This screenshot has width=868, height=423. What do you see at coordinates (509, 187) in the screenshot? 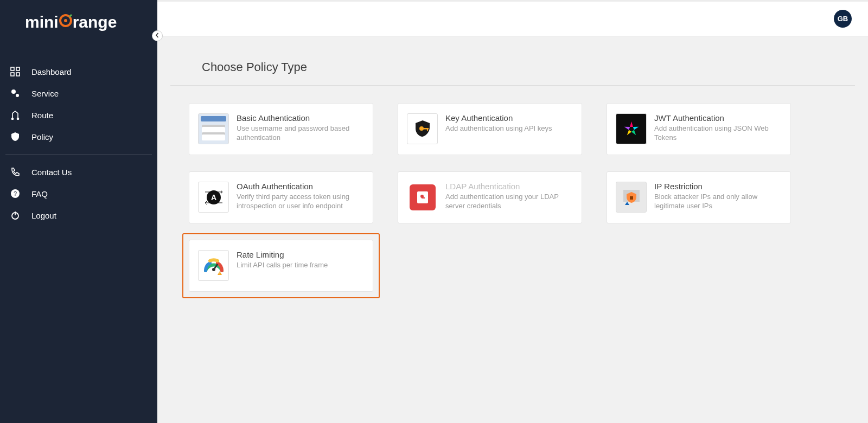
I see `policy-card-title: LDAP Authentication` at bounding box center [509, 187].